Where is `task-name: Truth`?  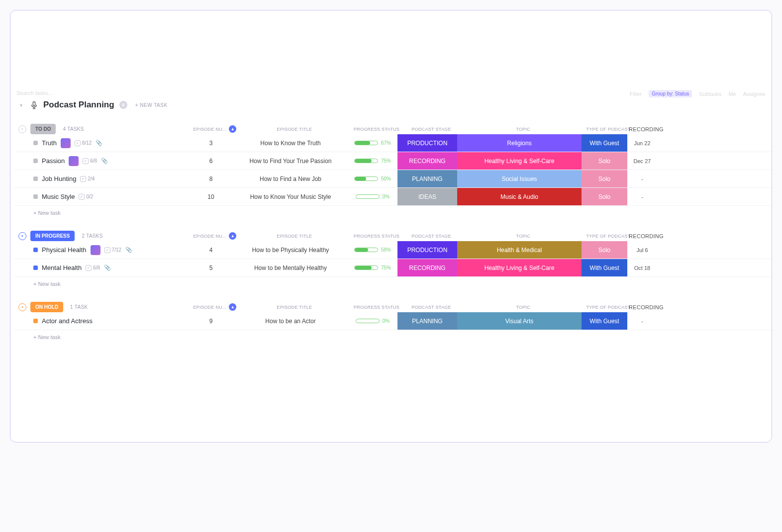 task-name: Truth is located at coordinates (49, 143).